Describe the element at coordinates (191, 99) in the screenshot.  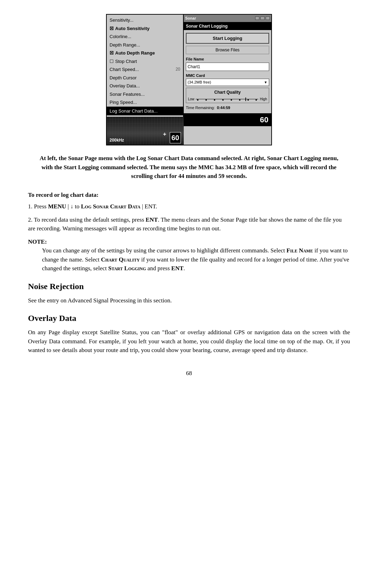
I see `quality-low-label: Low` at that location.